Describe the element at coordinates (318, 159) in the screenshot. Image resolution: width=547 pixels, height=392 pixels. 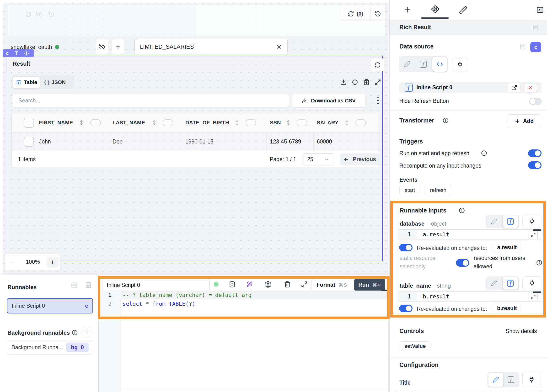
I see `page-size-select: 25` at that location.